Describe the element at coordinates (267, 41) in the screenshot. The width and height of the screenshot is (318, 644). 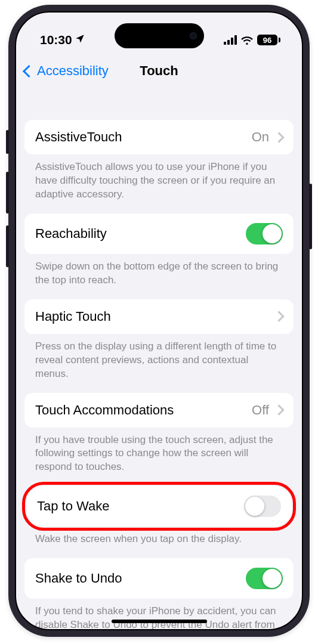
I see `battery-percentage: 96` at that location.